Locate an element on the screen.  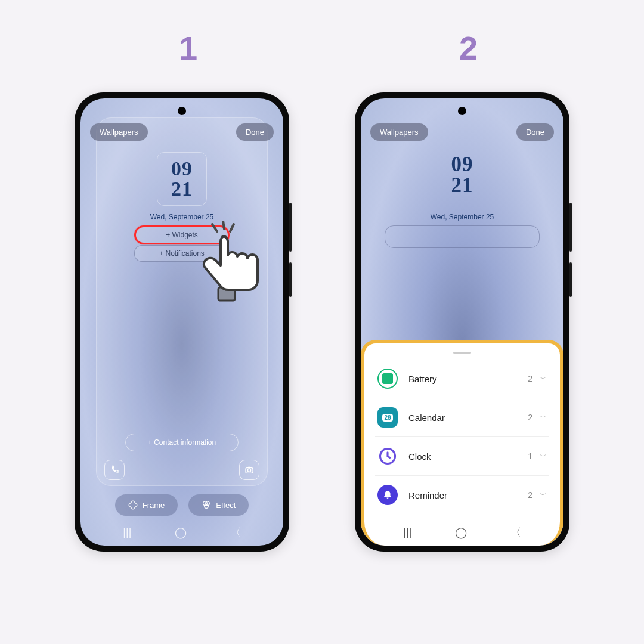
phone-shortcut is located at coordinates (114, 470).